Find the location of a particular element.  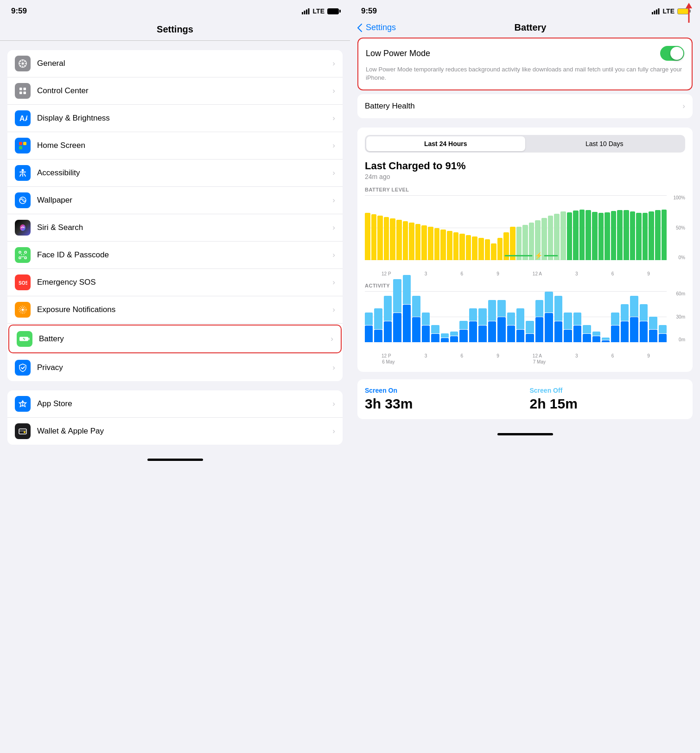

battery-label: Battery is located at coordinates (185, 339).